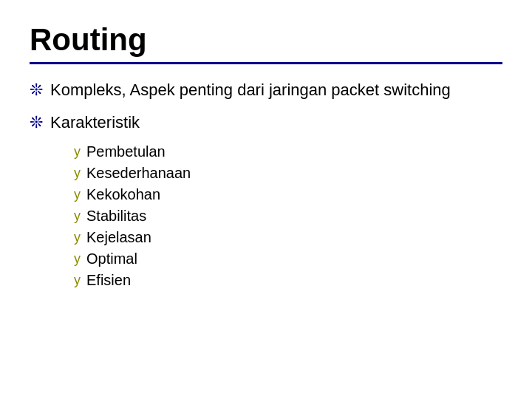  What do you see at coordinates (123, 195) in the screenshot?
I see `sub-bullet-text-3: Kekokohan` at bounding box center [123, 195].